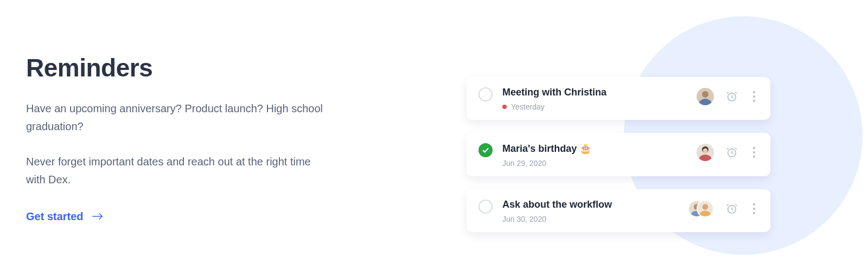 The width and height of the screenshot is (868, 276). Describe the element at coordinates (178, 118) in the screenshot. I see `section-paragraph-1: Have an upcoming anniversary? Product la…` at that location.